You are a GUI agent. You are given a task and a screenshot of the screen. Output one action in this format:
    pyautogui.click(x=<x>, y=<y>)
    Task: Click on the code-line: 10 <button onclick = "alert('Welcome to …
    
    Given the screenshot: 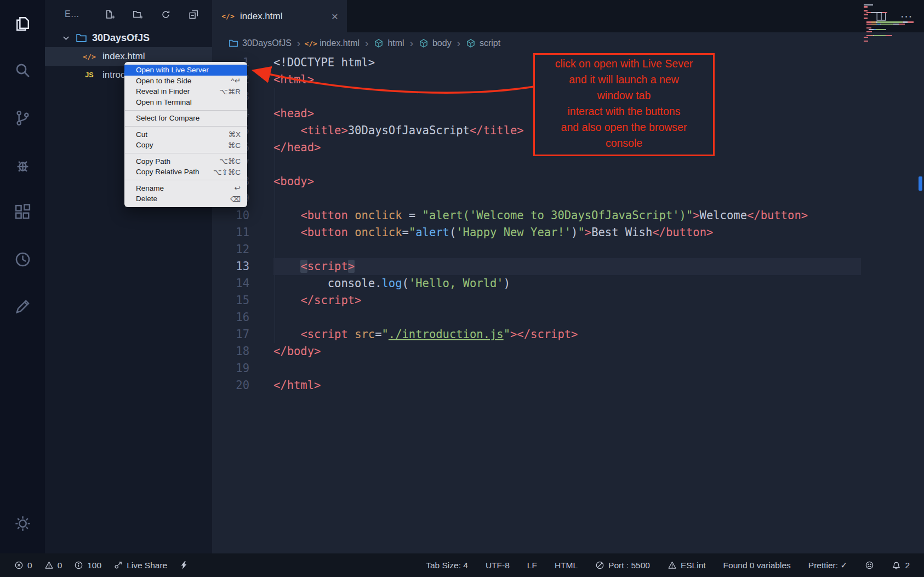 What is the action you would take?
    pyautogui.click(x=537, y=216)
    